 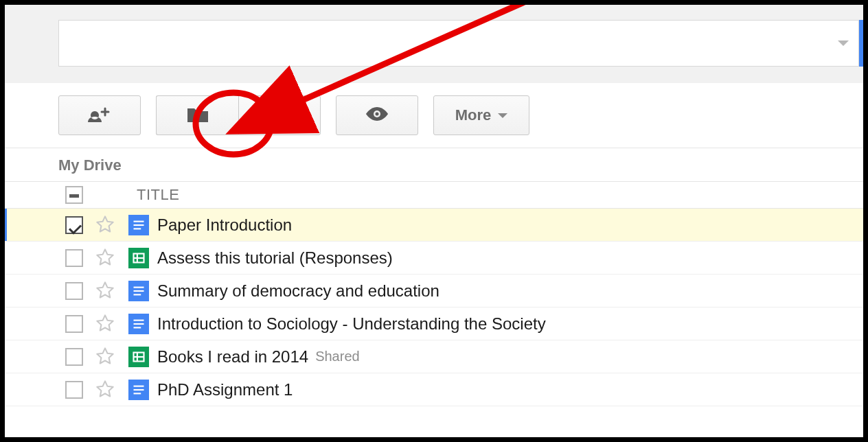 I want to click on more-button: More, so click(x=481, y=115).